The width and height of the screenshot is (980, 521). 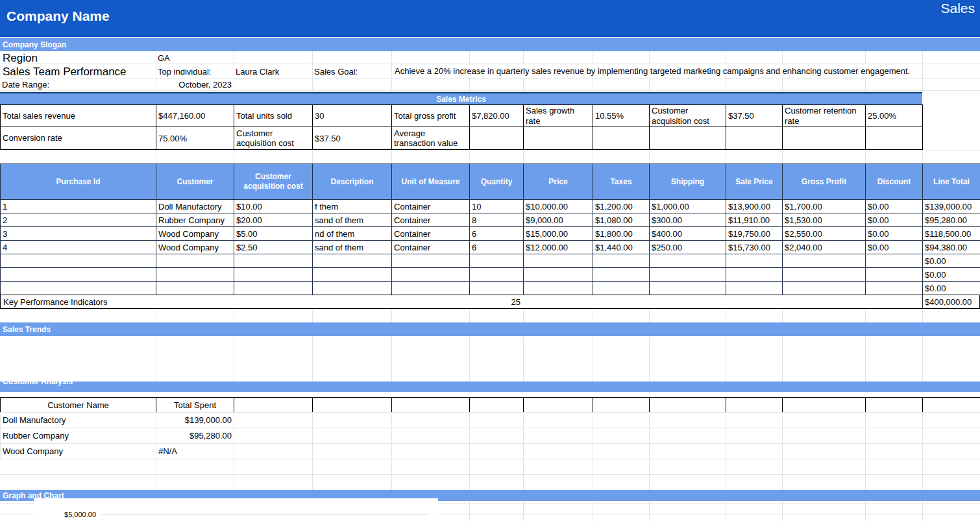 What do you see at coordinates (754, 234) in the screenshot?
I see `purchase-cell: $19,750.00` at bounding box center [754, 234].